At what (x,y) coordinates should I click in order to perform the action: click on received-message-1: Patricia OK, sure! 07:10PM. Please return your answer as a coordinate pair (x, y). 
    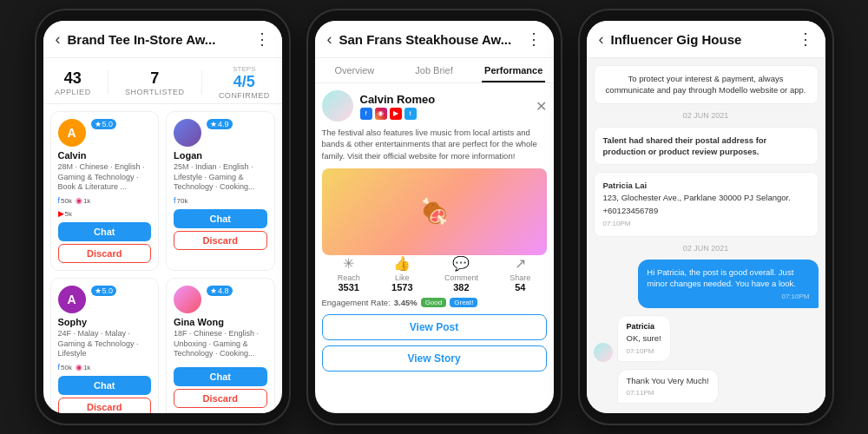
    Looking at the image, I should click on (707, 339).